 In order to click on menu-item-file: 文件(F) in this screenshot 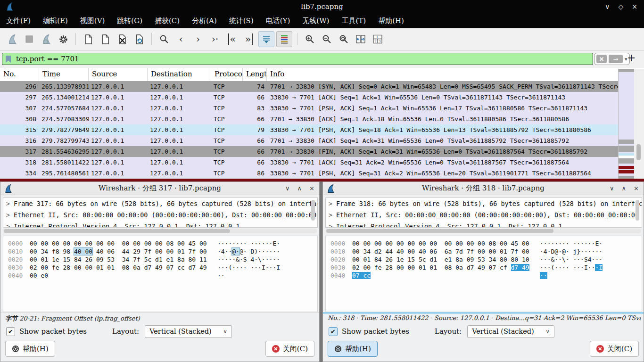, I will do `click(18, 21)`.